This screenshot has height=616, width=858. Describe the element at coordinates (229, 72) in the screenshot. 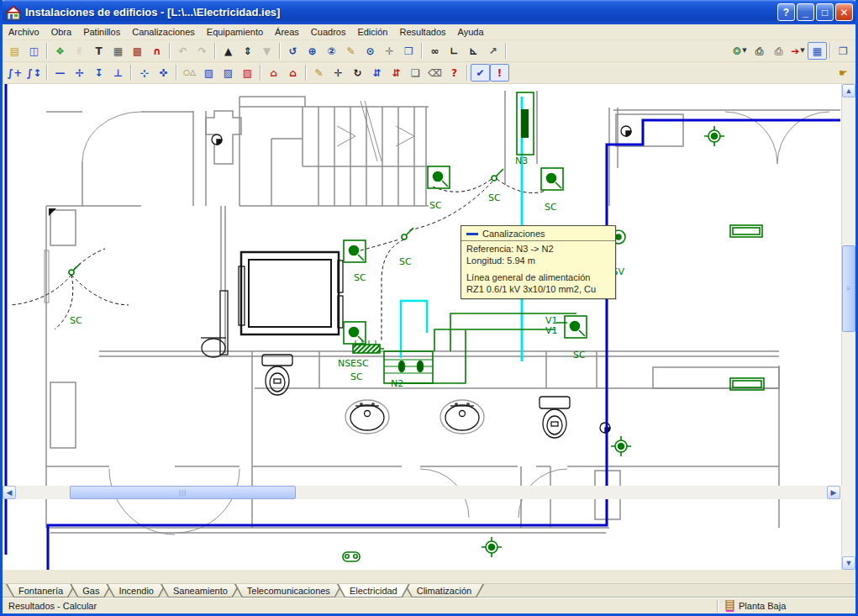

I see `hatch-move-button: ▨` at that location.